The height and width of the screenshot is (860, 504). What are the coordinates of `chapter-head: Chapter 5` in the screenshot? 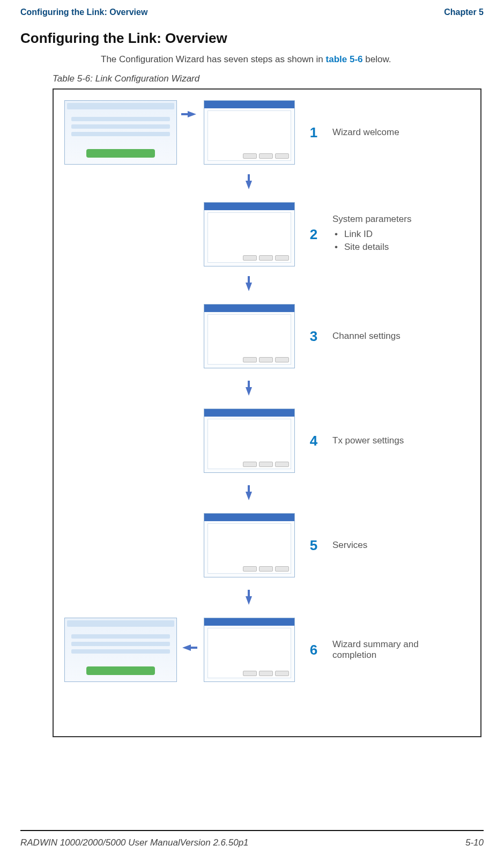 It's located at (464, 12).